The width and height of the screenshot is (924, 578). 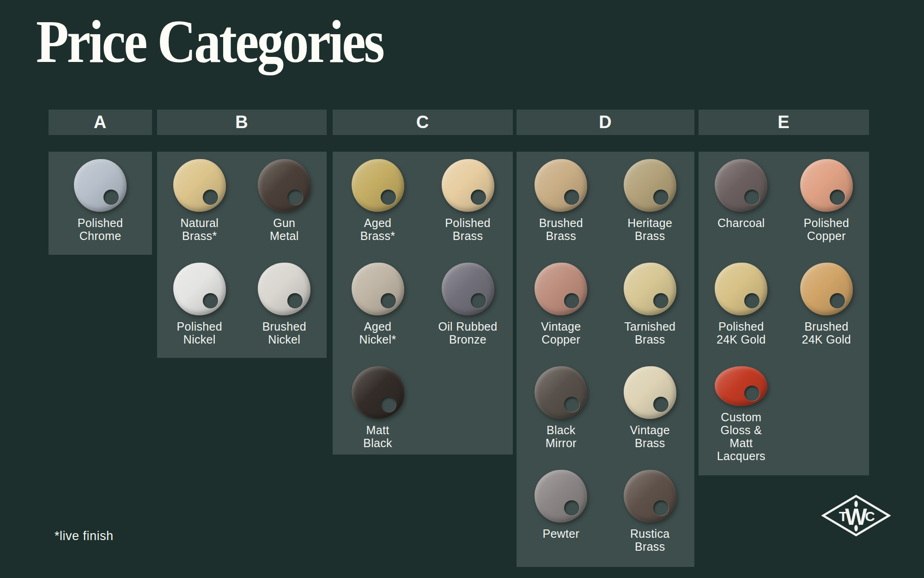 I want to click on logo-letter-w: W, so click(x=856, y=517).